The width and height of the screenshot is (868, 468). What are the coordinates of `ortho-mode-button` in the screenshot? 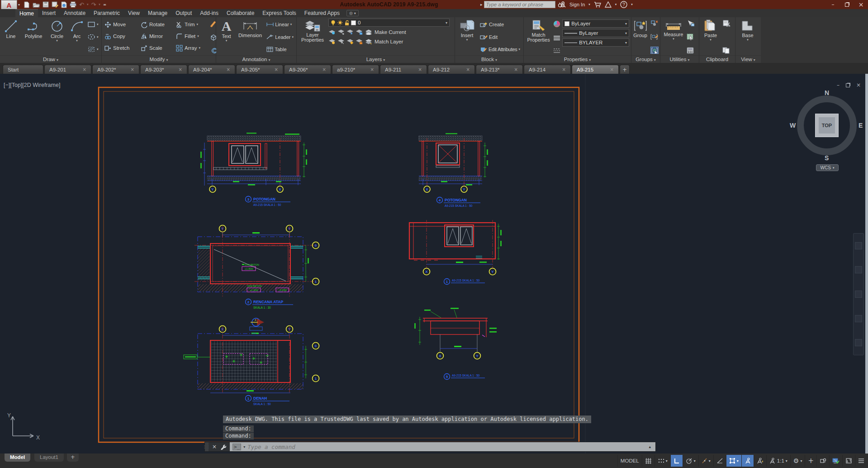 It's located at (677, 461).